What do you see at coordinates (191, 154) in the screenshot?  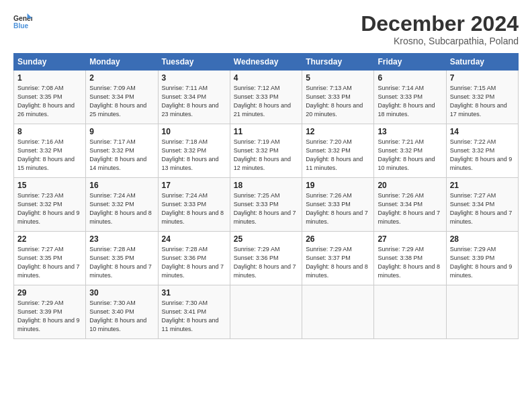 I see `day-info: Sunrise: 7:18 AMSunset: 3:32 PMDaylight:…` at bounding box center [191, 154].